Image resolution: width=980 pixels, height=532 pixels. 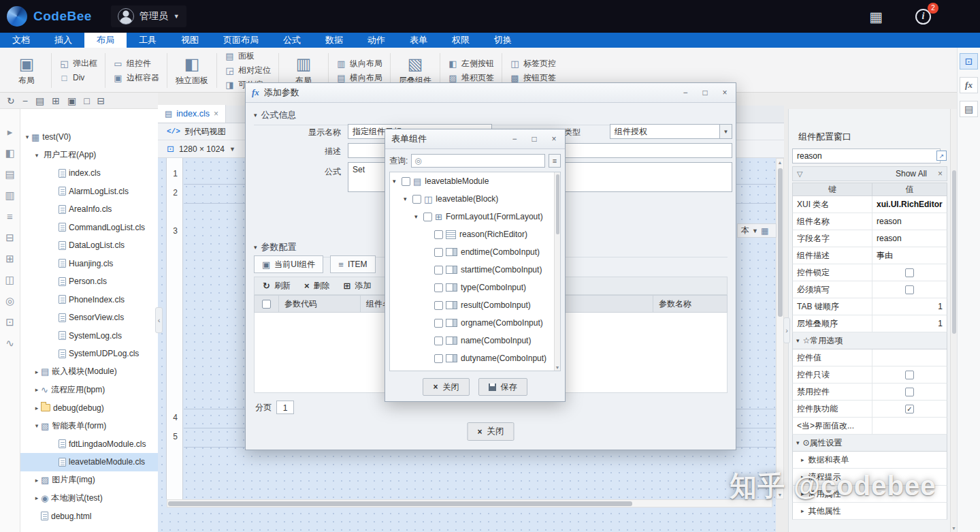 I want to click on code-view-button: 到代码视图, so click(x=206, y=132).